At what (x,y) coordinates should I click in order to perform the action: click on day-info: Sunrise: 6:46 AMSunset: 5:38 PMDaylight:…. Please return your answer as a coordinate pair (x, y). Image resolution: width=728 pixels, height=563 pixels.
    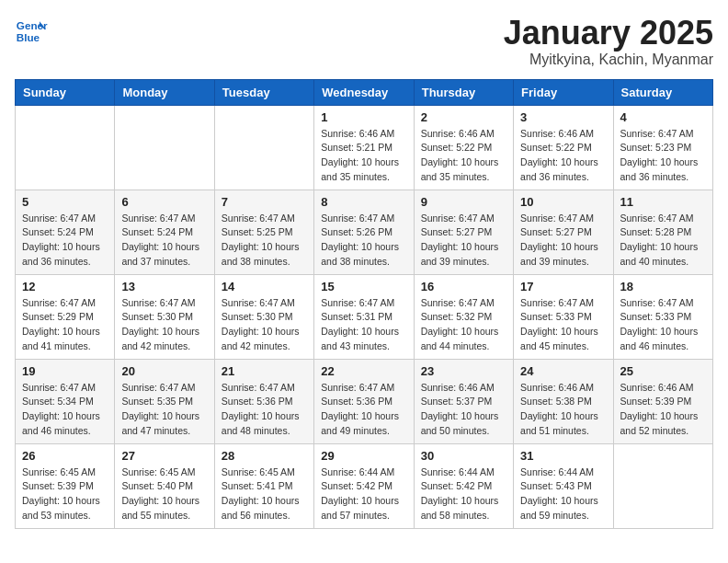
    Looking at the image, I should click on (563, 410).